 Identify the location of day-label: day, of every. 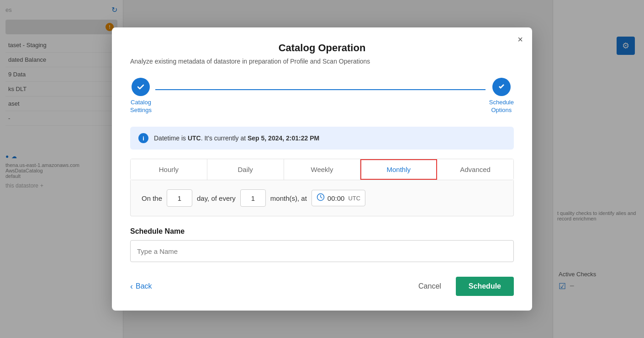
(216, 199).